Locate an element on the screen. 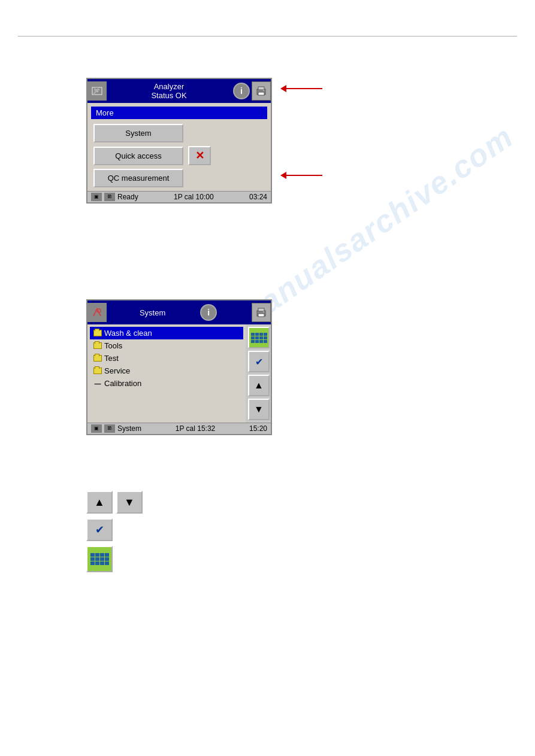  screen2-status-cal: 1P cal 15:32 is located at coordinates (195, 429).